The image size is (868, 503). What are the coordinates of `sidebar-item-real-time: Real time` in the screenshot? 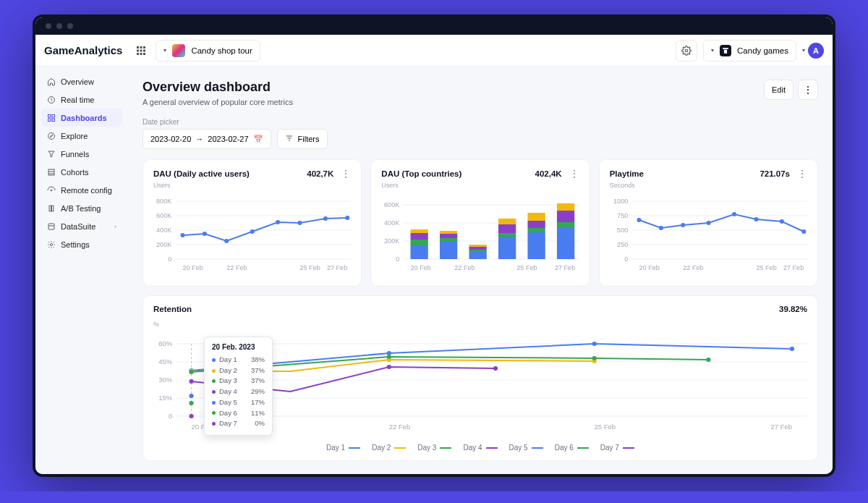 It's located at (82, 100).